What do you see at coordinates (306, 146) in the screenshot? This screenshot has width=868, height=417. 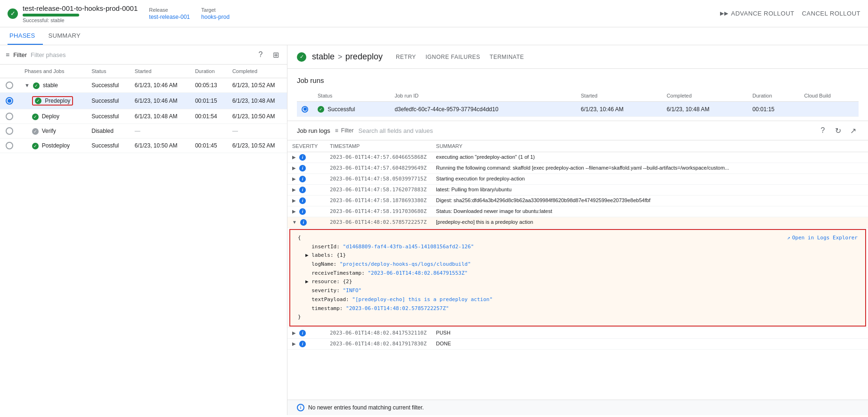 I see `log-col-severity: SEVERITY` at bounding box center [306, 146].